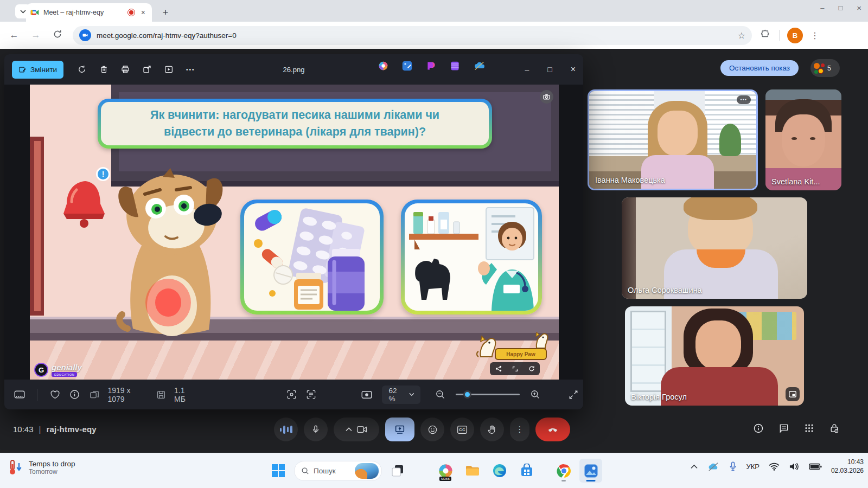 This screenshot has width=868, height=488. I want to click on camera-overlay-icon, so click(547, 97).